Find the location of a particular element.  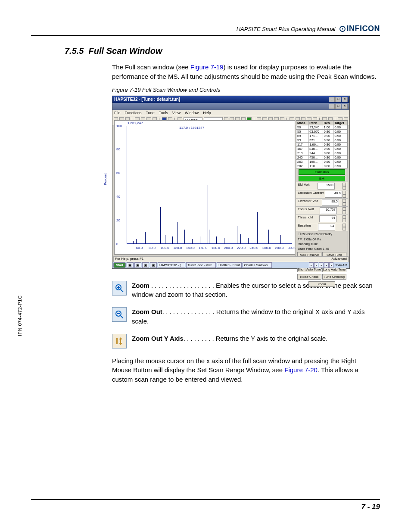

menu-file: File is located at coordinates (117, 113).